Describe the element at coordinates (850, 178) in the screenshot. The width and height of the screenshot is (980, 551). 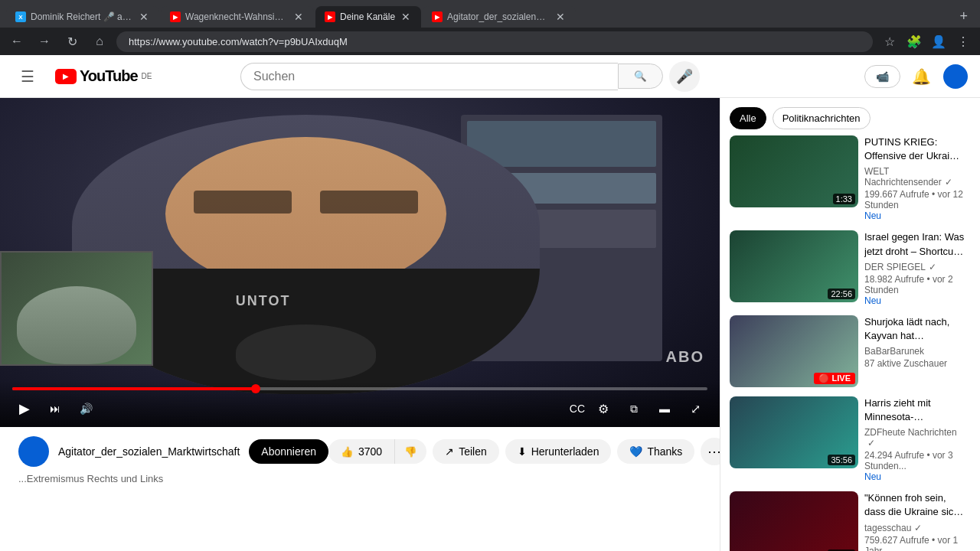
I see `rec-item: 1:33 PUTINS KRIEG: Offensive der Ukraine…` at that location.